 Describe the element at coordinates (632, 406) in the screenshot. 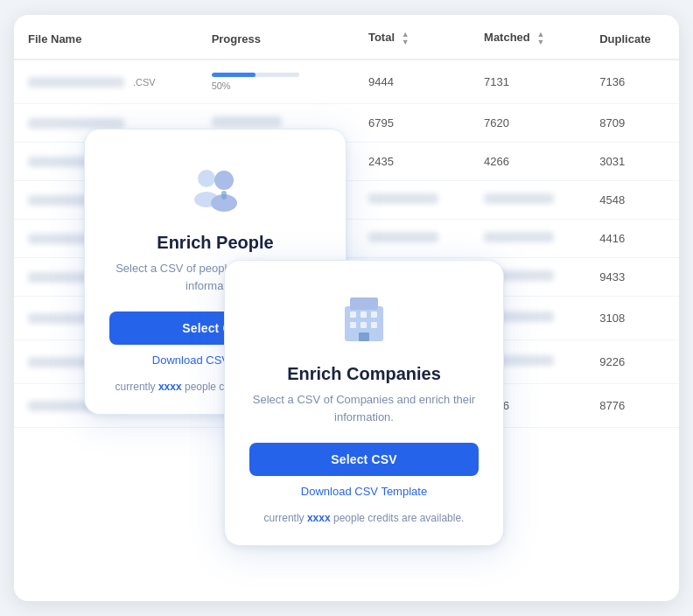

I see `duplicate-cell: 8776` at that location.